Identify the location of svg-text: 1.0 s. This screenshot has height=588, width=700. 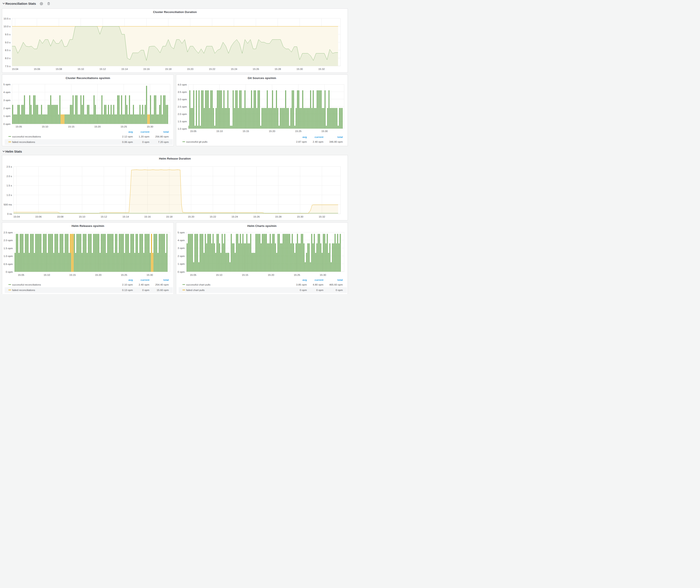
(9, 195).